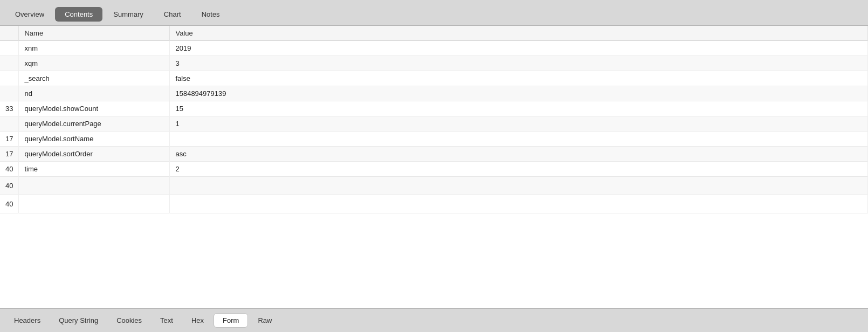  What do you see at coordinates (434, 139) in the screenshot?
I see `table-row: 17 queryModel.sortName` at bounding box center [434, 139].